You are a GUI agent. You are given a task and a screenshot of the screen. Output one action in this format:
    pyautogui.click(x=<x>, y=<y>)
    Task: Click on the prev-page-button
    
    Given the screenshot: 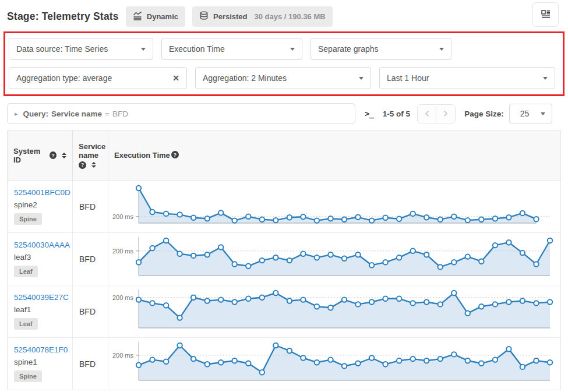 What is the action you would take?
    pyautogui.click(x=427, y=114)
    